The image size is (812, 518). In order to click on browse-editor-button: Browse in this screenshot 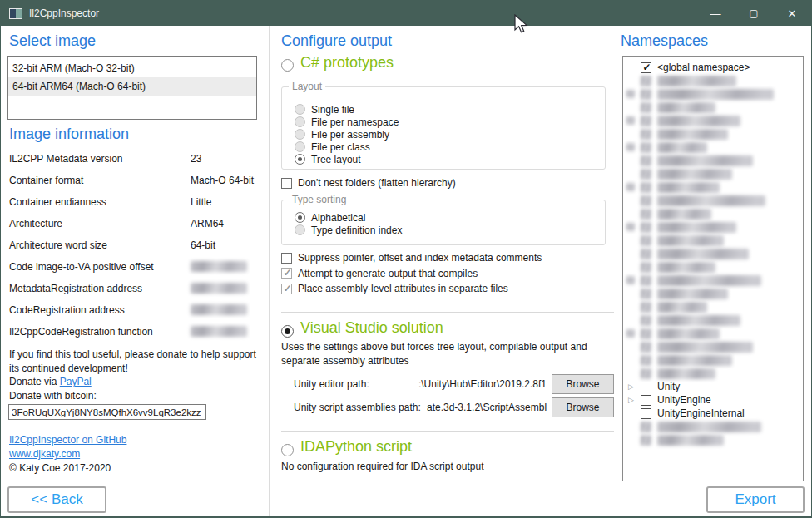, I will do `click(582, 384)`.